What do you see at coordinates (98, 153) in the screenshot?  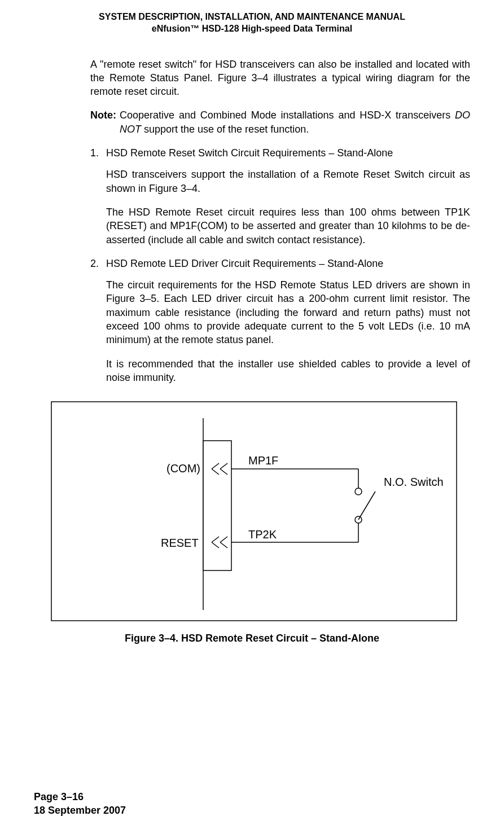 I see `item1-number: 1.` at bounding box center [98, 153].